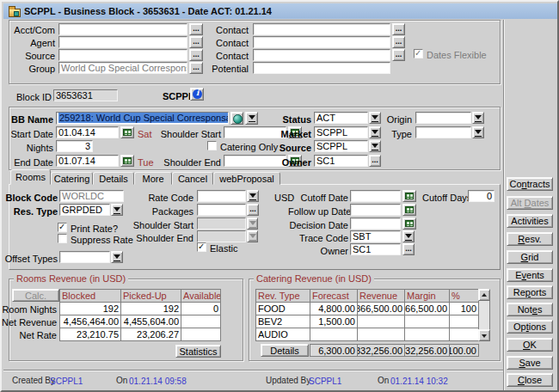 This screenshot has height=392, width=559. Describe the element at coordinates (196, 42) in the screenshot. I see `agent-lookup-button: ...` at that location.